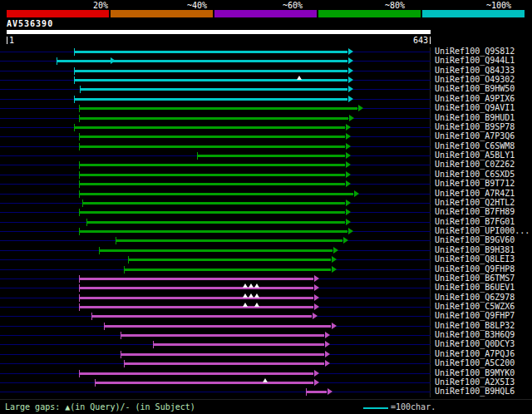  I want to click on hit-id: UniRef100_Q9S812, so click(475, 52).